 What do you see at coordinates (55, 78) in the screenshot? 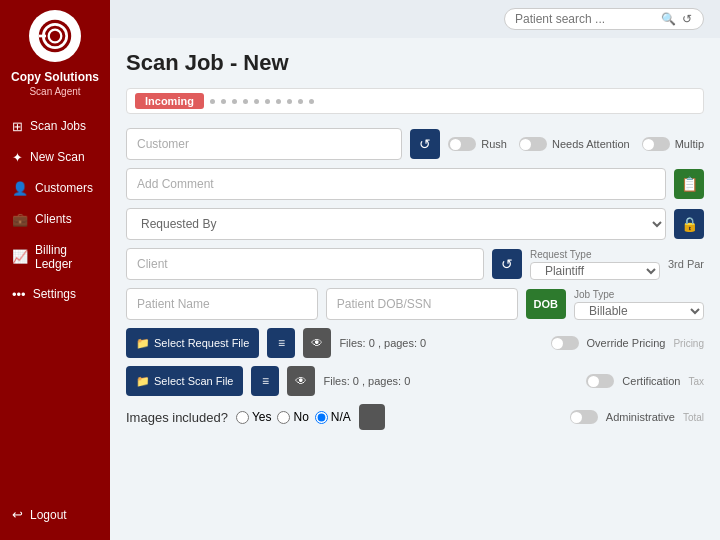
I see `company-name: Copy Solutions` at bounding box center [55, 78].